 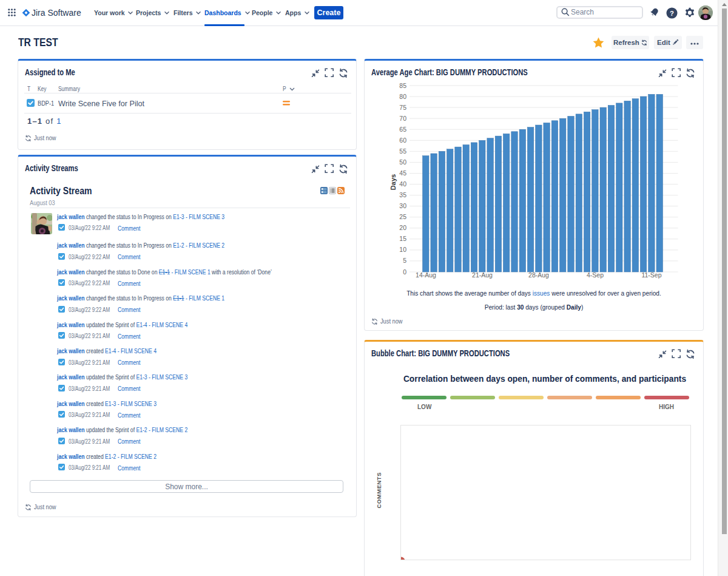 I want to click on svg-text: 0, so click(x=405, y=272).